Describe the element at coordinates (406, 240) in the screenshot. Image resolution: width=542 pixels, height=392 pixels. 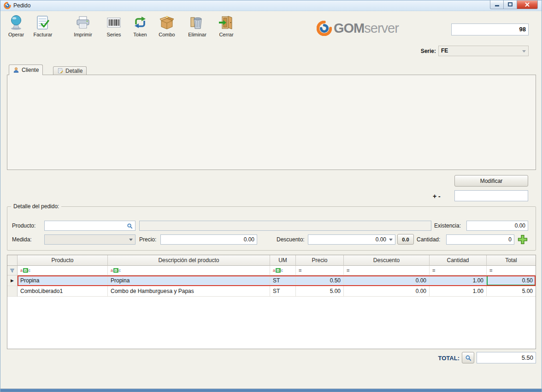
I see `descuento-porcentaje-button: 0.0` at that location.